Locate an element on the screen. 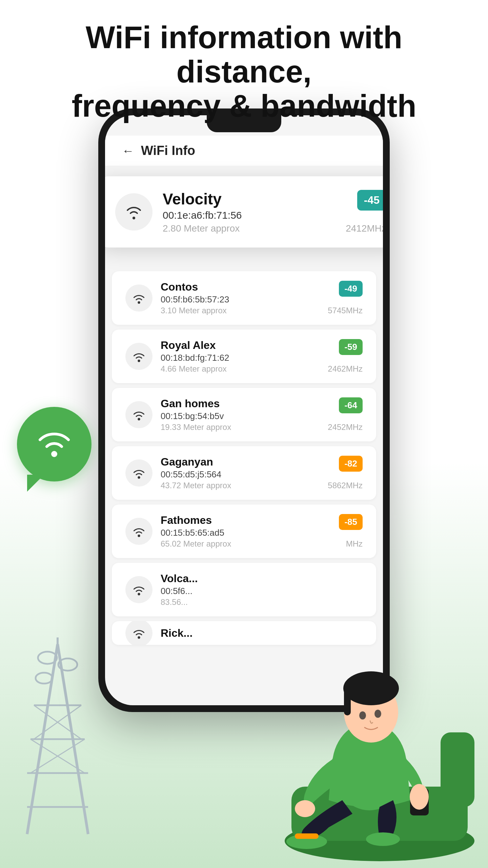 The image size is (488, 868). page-heading: WiFi information with distance, frequenc… is located at coordinates (244, 72).